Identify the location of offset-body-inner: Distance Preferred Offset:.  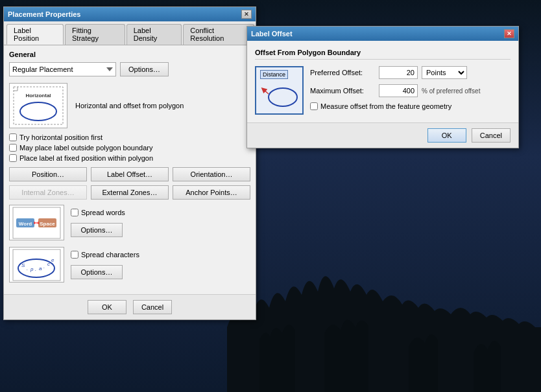
(383, 91).